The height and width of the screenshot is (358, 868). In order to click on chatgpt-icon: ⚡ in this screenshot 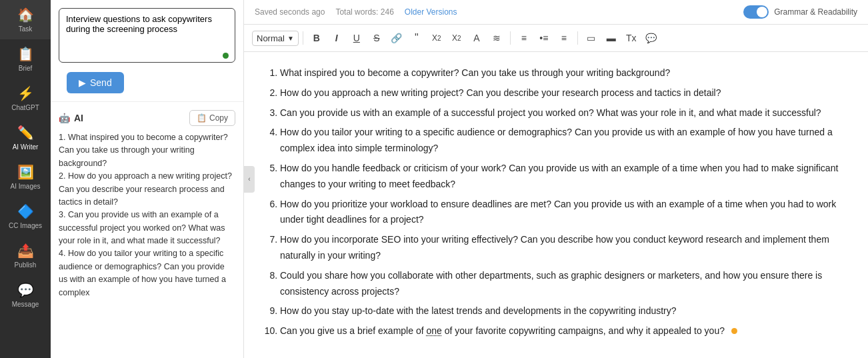, I will do `click(25, 93)`.